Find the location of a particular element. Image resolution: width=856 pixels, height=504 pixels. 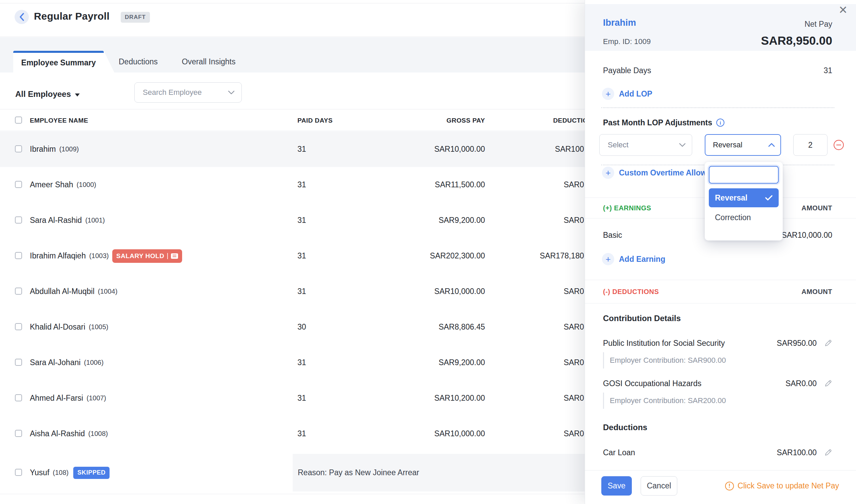

employee-scope-dropdown: All Employees is located at coordinates (48, 94).